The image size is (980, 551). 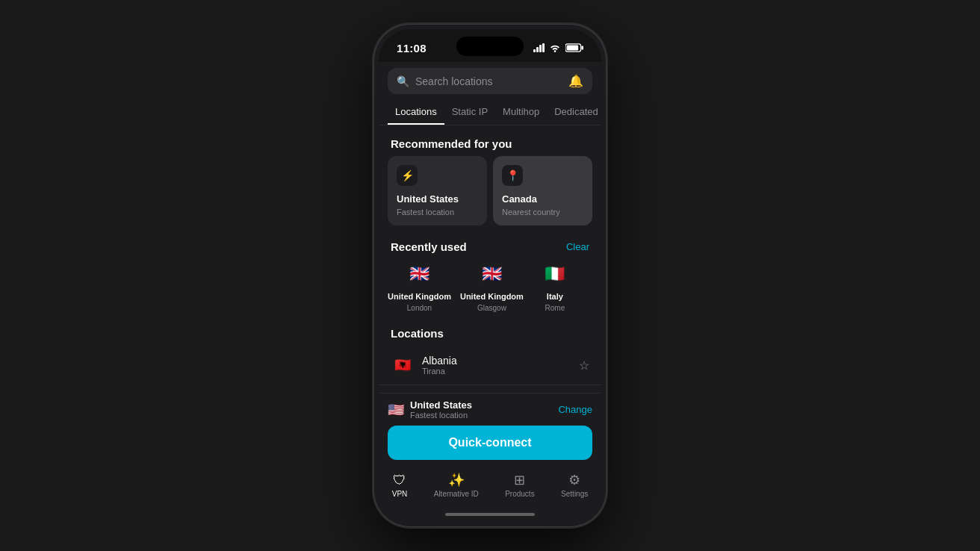 What do you see at coordinates (420, 285) in the screenshot?
I see `recent-item-uk-london: 🇬🇧 United Kingdom London` at bounding box center [420, 285].